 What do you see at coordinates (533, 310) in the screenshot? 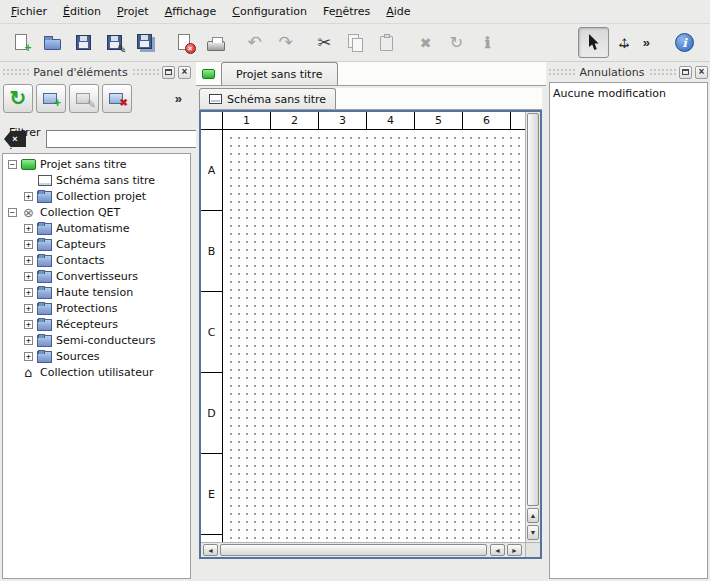
I see `vscroll-thumb` at bounding box center [533, 310].